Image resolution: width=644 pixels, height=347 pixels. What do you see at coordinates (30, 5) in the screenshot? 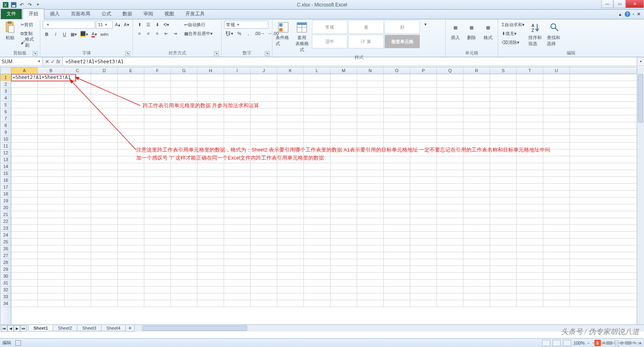
I see `redo-icon: ↷` at bounding box center [30, 5].